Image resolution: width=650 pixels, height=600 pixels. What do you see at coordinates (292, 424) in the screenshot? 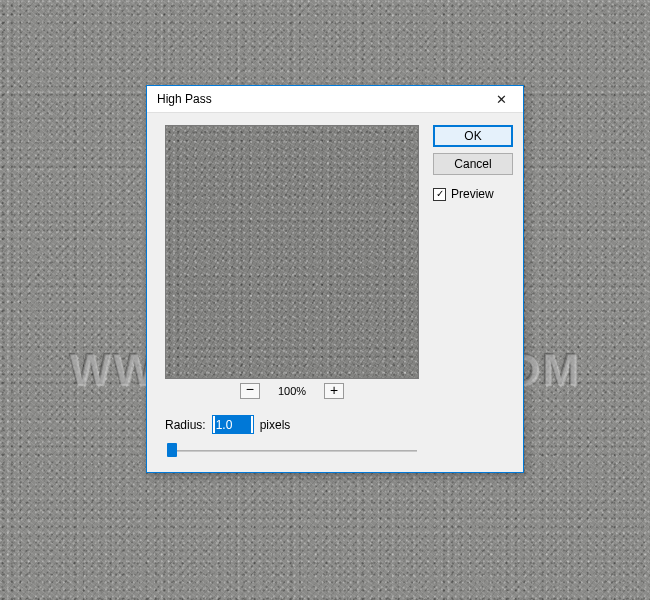
I see `radius-row: Radius: pixels` at bounding box center [292, 424].